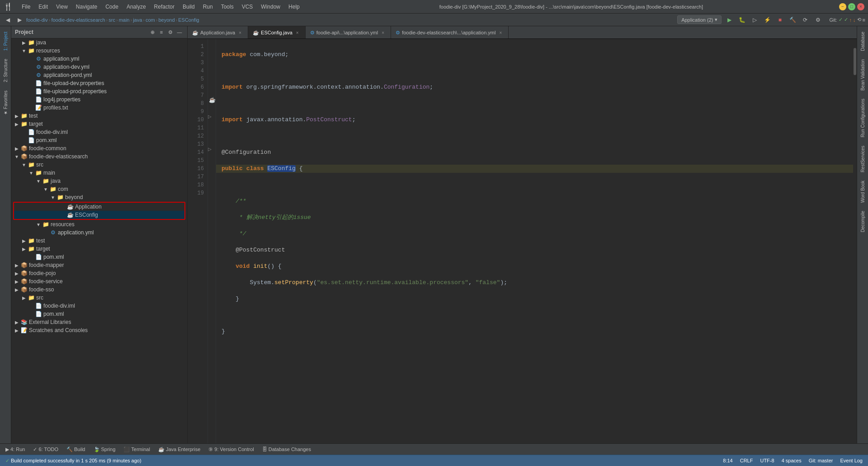  What do you see at coordinates (450, 33) in the screenshot?
I see `tab-foodie-es-yaml: ⚙ foodie-dev-elasticsearch\...\applicati…` at bounding box center [450, 33].